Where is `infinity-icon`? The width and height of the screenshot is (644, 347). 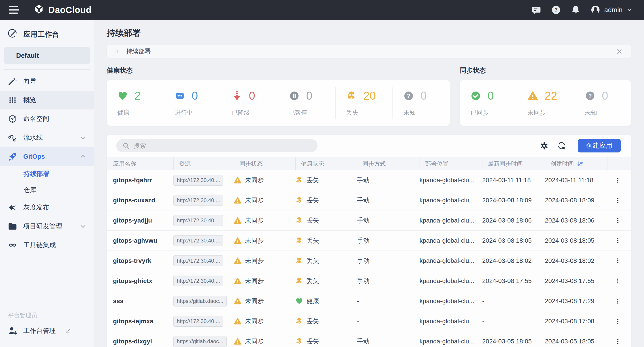
infinity-icon is located at coordinates (12, 245).